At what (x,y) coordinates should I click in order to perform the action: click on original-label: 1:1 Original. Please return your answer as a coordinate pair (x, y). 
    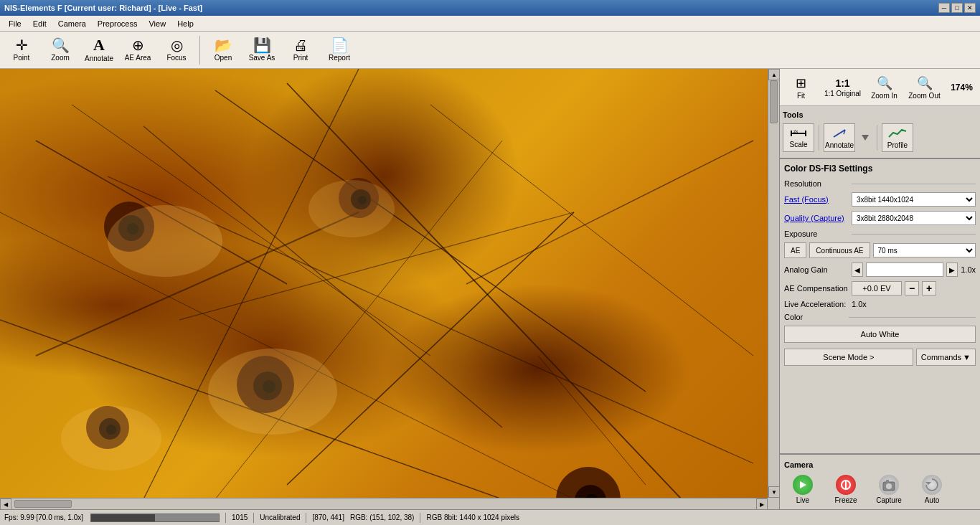
    Looking at the image, I should click on (842, 93).